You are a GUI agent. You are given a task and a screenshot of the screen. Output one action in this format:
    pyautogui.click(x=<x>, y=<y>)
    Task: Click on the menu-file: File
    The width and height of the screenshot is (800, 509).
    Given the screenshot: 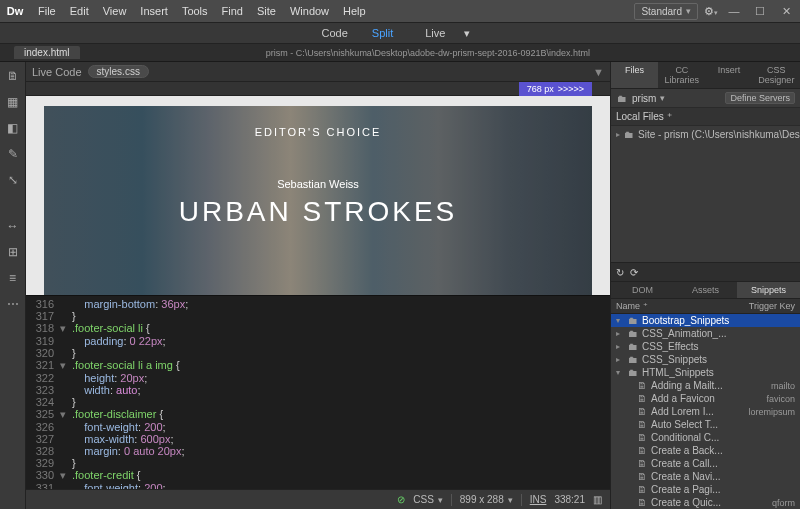 What is the action you would take?
    pyautogui.click(x=47, y=11)
    